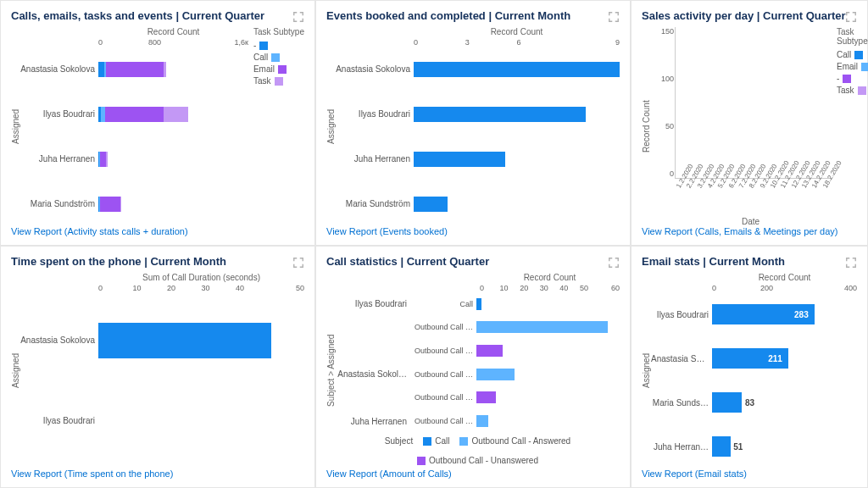 The height and width of the screenshot is (488, 868). Describe the element at coordinates (158, 231) in the screenshot. I see `view-report-link: View Report (Activity stats calls + dura…` at that location.